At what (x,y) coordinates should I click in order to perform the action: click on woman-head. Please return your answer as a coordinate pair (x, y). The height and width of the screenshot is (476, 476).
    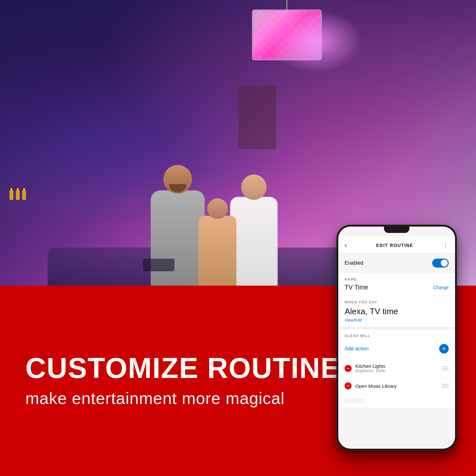
    Looking at the image, I should click on (254, 187).